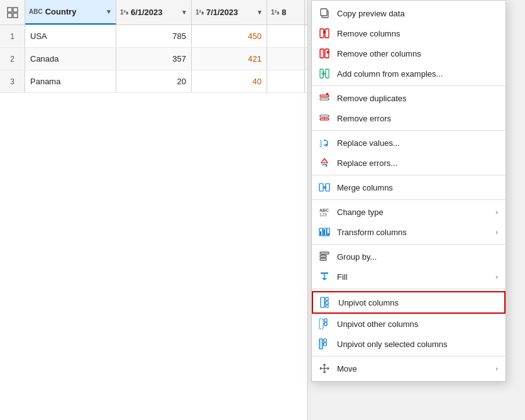  I want to click on col-header-date2: 1²₃ 7/1/2023 ▼, so click(229, 13).